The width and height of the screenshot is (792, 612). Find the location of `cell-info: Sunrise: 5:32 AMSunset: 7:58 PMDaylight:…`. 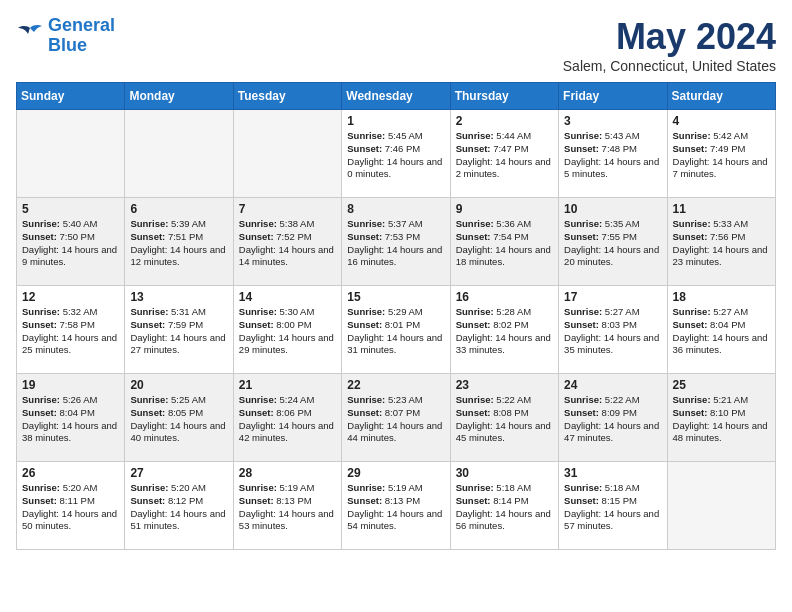

cell-info: Sunrise: 5:32 AMSunset: 7:58 PMDaylight:… is located at coordinates (70, 332).